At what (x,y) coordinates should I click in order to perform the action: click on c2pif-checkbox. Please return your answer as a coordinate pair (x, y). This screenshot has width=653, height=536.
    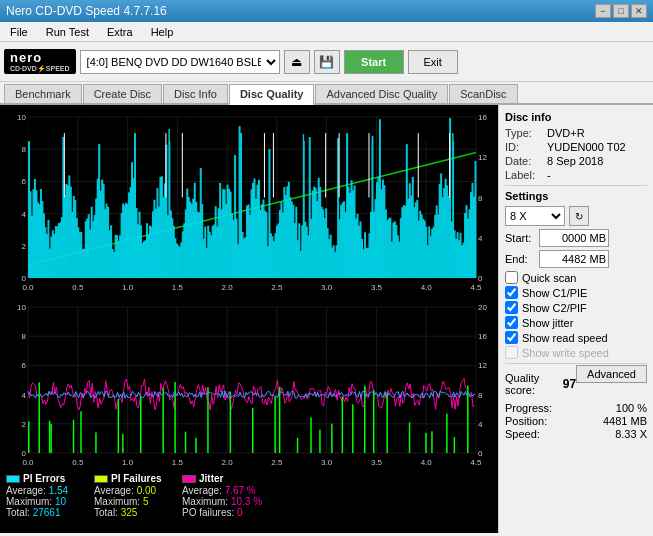
    Looking at the image, I should click on (512, 308).